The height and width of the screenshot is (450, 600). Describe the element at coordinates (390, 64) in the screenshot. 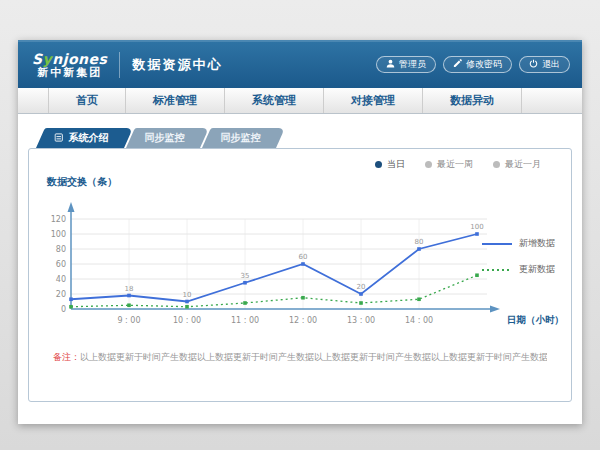

I see `user-icon` at that location.